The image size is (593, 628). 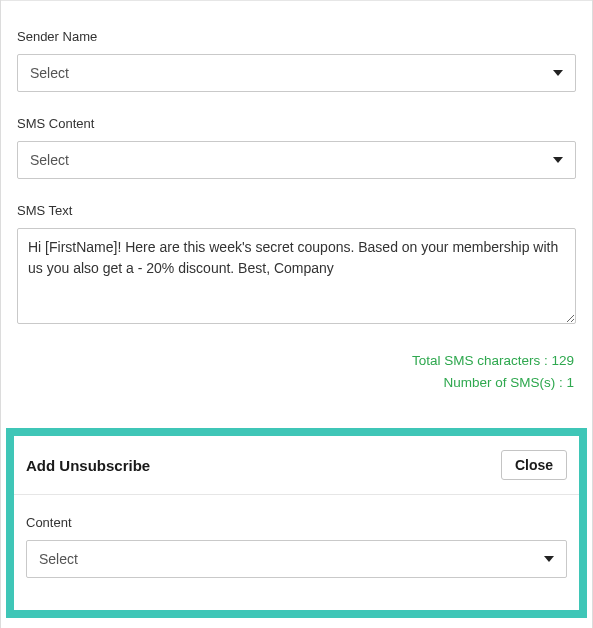 I want to click on close-button: Close, so click(x=534, y=465).